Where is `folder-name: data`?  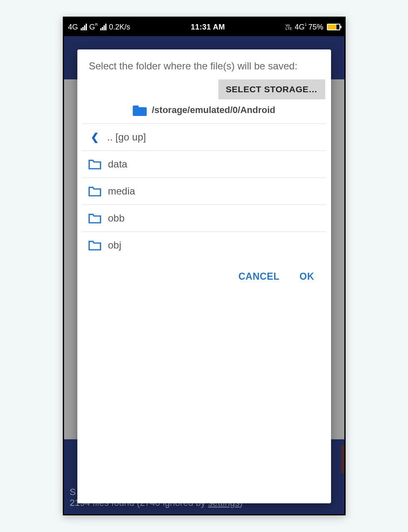 folder-name: data is located at coordinates (118, 164).